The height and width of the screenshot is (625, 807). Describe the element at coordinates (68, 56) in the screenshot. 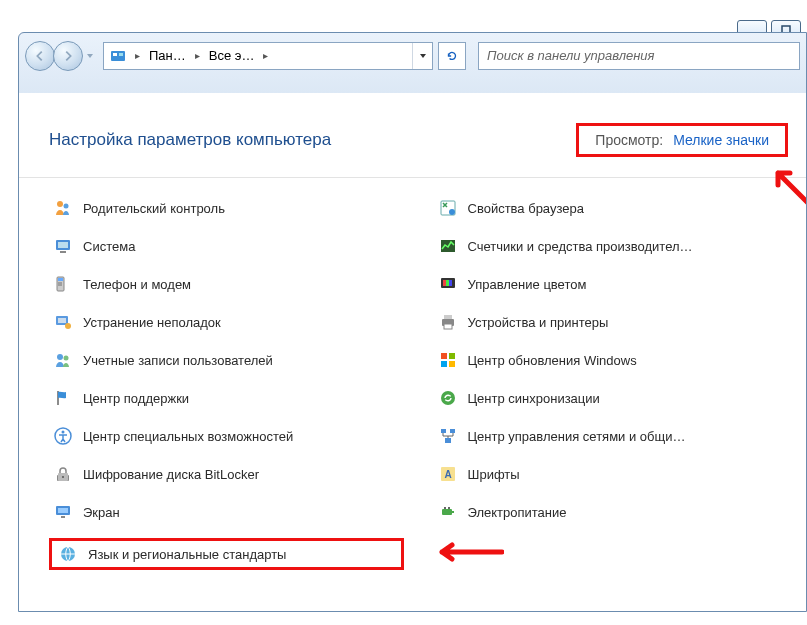

I see `forward-button` at that location.